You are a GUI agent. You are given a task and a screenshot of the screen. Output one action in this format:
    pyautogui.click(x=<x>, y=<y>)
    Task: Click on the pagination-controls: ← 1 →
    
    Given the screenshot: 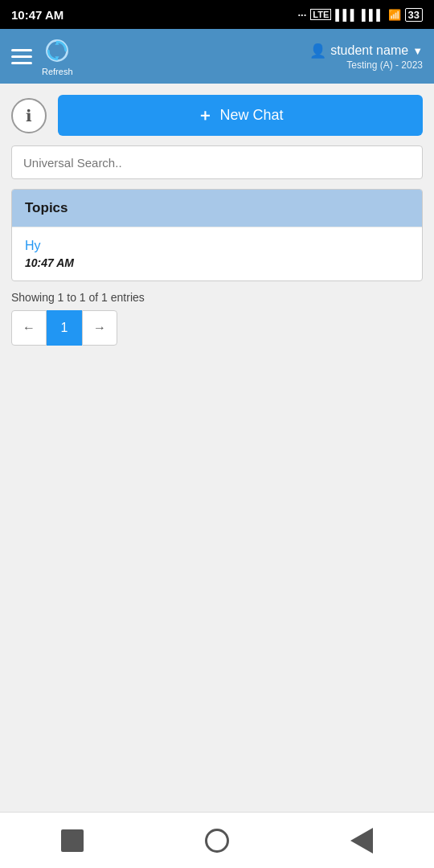 What is the action you would take?
    pyautogui.click(x=217, y=328)
    